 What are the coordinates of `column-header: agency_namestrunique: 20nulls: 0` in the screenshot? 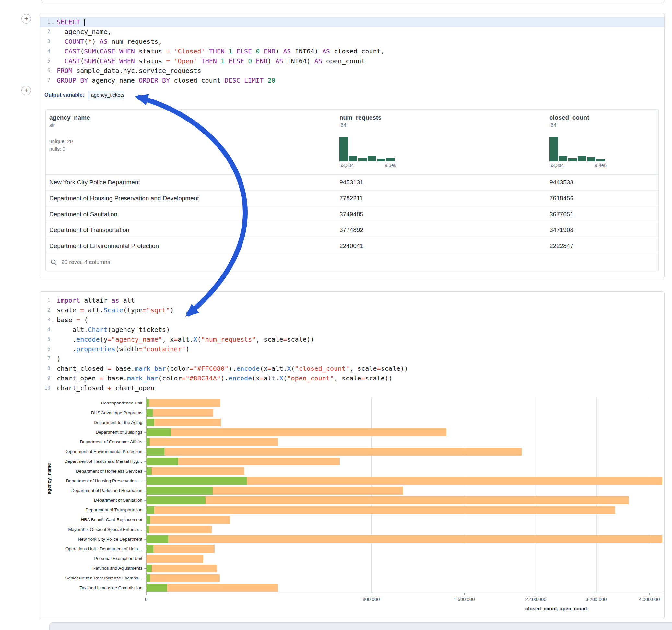 It's located at (191, 142).